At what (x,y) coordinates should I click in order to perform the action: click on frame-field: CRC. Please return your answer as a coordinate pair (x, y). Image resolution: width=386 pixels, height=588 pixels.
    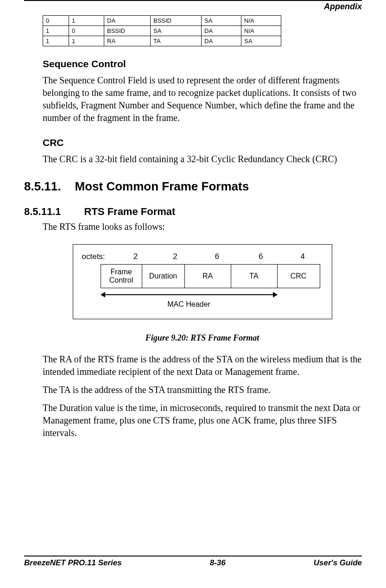
    Looking at the image, I should click on (299, 276).